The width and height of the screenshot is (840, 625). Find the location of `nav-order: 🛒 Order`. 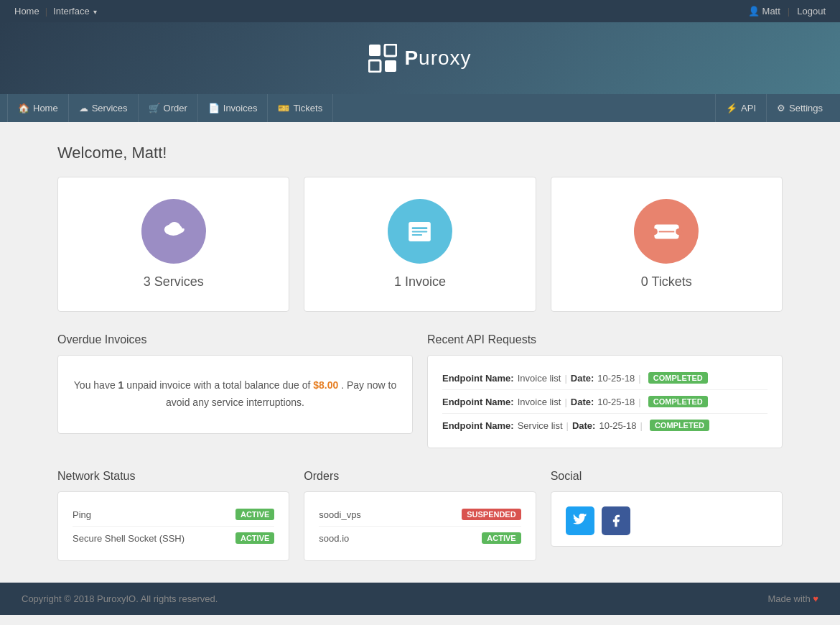

nav-order: 🛒 Order is located at coordinates (168, 108).